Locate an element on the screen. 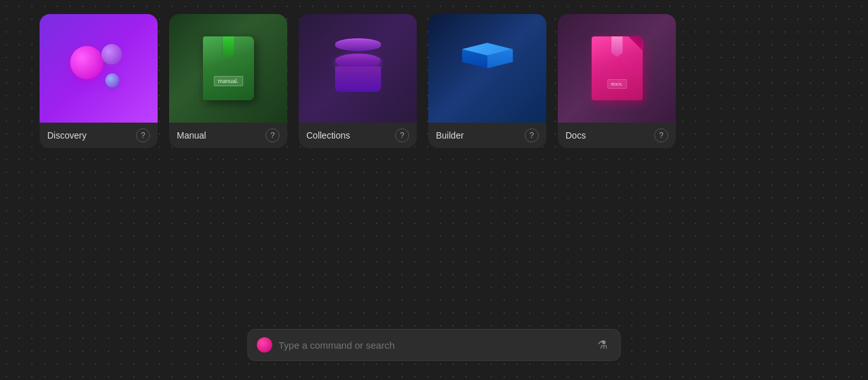 This screenshot has width=868, height=380. db-disk-bottom is located at coordinates (358, 61).